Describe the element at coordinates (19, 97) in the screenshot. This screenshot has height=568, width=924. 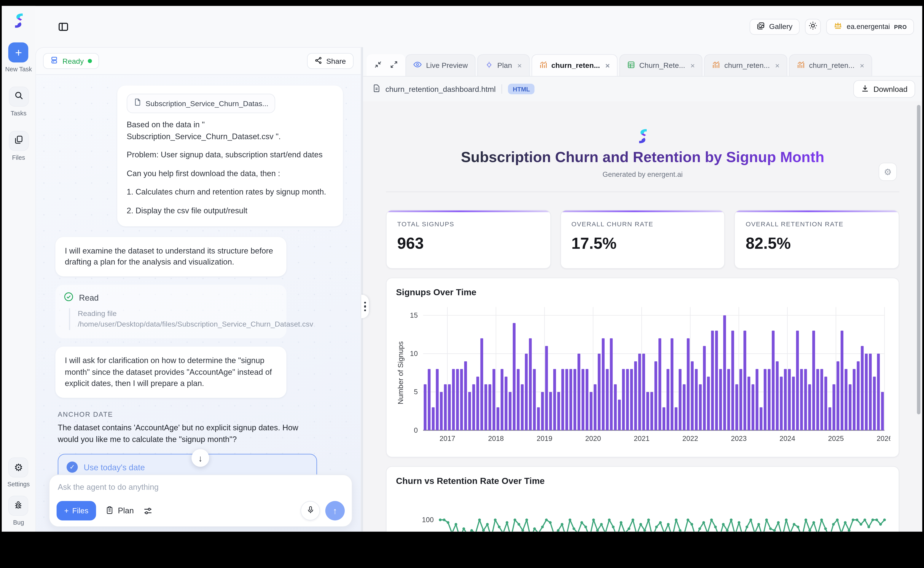
I see `tasks-button` at that location.